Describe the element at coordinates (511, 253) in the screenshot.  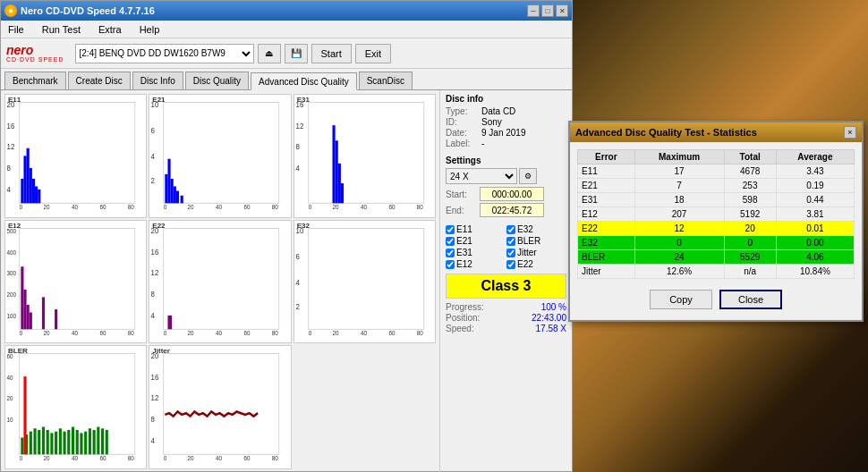
I see `checkbox-jitter` at that location.